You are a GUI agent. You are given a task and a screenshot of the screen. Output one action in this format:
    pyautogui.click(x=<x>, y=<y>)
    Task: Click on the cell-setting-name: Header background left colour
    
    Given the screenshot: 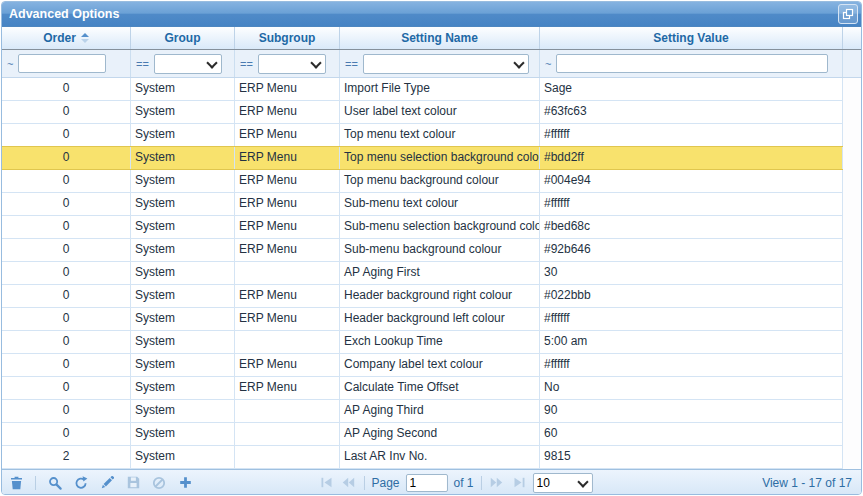 What is the action you would take?
    pyautogui.click(x=440, y=319)
    